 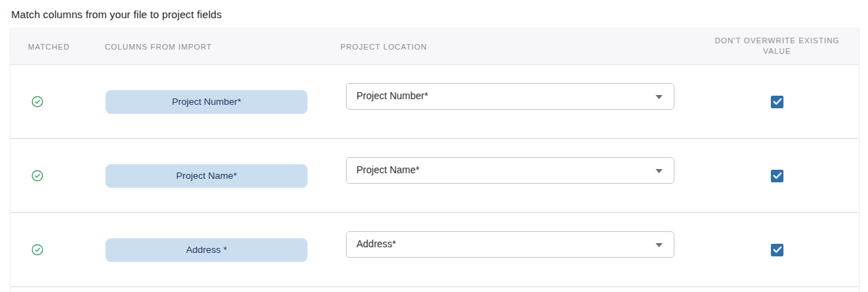 What do you see at coordinates (510, 96) in the screenshot?
I see `project-location-select: Project Number*` at bounding box center [510, 96].